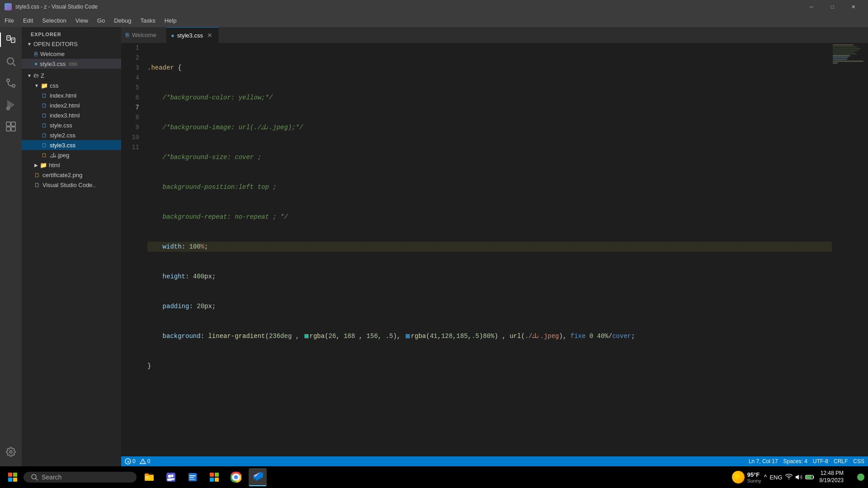  What do you see at coordinates (11, 40) in the screenshot?
I see `explorer-icon` at bounding box center [11, 40].